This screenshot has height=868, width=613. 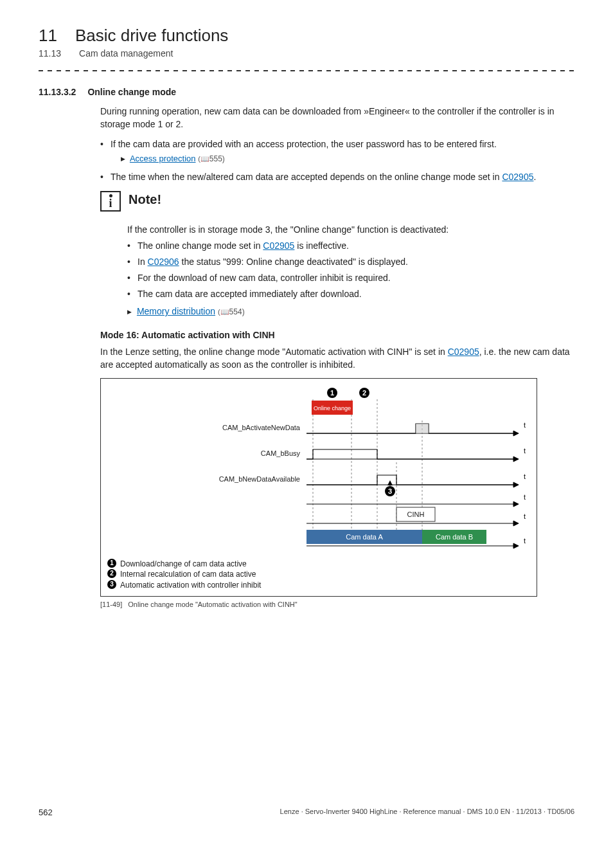 I want to click on svg-text: CINH, so click(x=416, y=514).